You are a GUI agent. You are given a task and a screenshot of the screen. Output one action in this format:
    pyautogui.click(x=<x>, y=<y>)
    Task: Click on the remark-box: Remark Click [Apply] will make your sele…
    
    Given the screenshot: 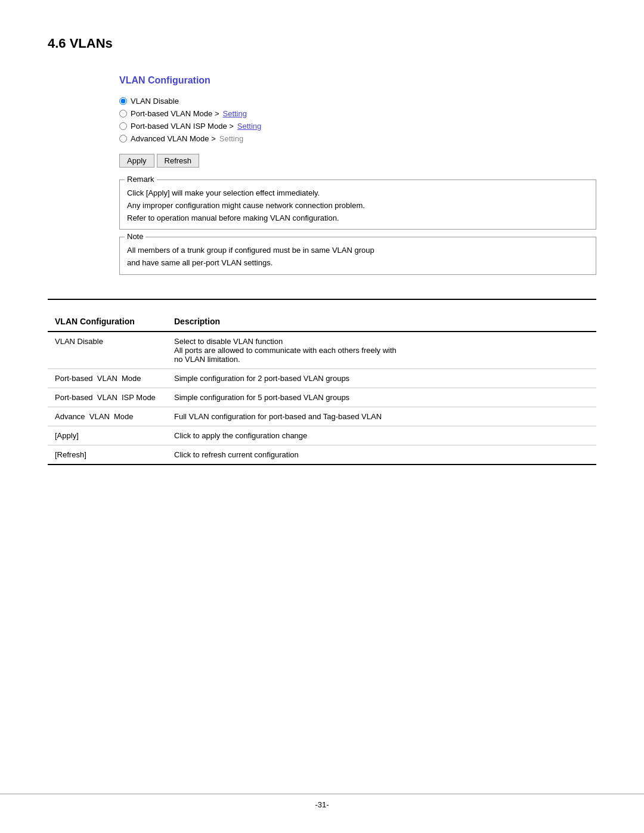 What is the action you would take?
    pyautogui.click(x=358, y=205)
    